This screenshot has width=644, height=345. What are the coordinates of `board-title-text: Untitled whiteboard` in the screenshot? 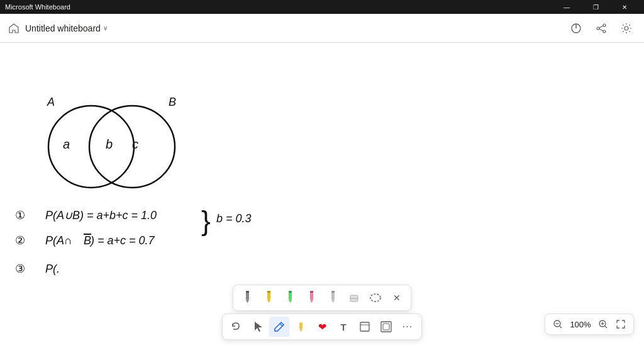 It's located at (63, 28).